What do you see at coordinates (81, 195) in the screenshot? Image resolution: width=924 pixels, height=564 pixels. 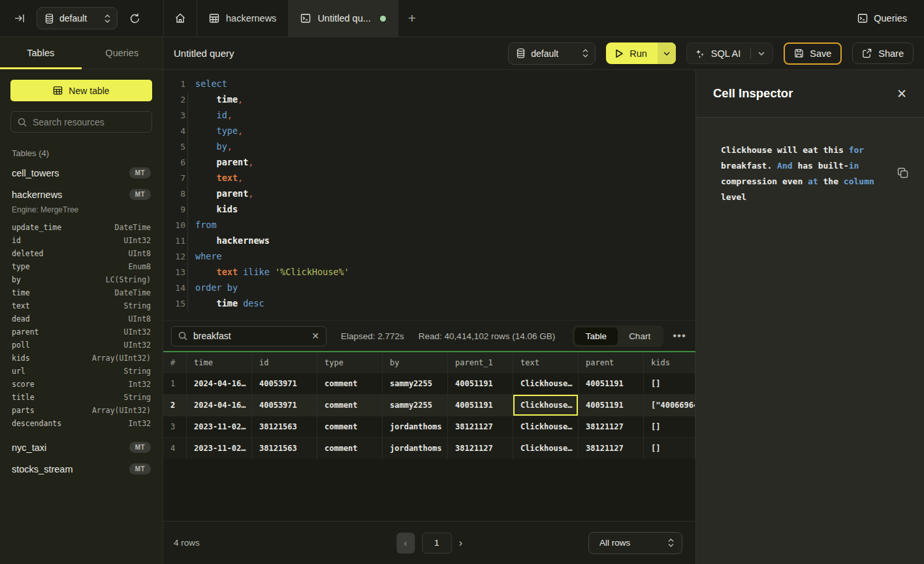 I see `sidebar-table-hackernews: hackernews MT` at bounding box center [81, 195].